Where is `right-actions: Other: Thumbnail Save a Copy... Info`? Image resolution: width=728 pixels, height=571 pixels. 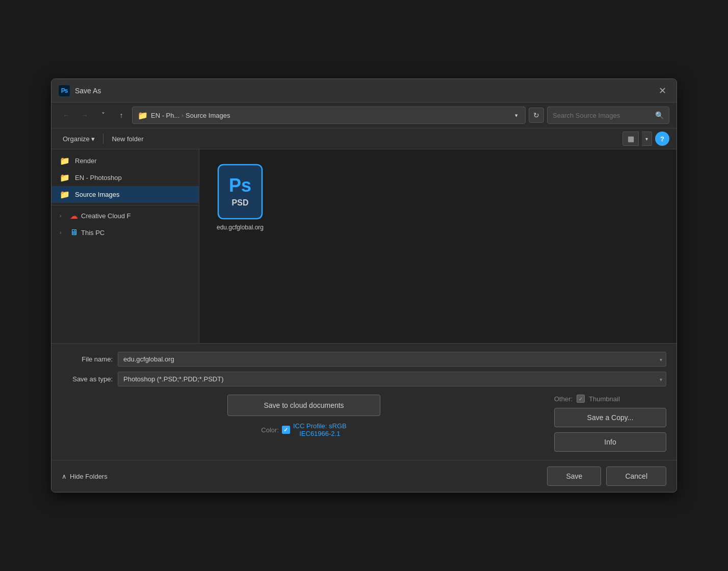 right-actions: Other: Thumbnail Save a Copy... Info is located at coordinates (610, 423).